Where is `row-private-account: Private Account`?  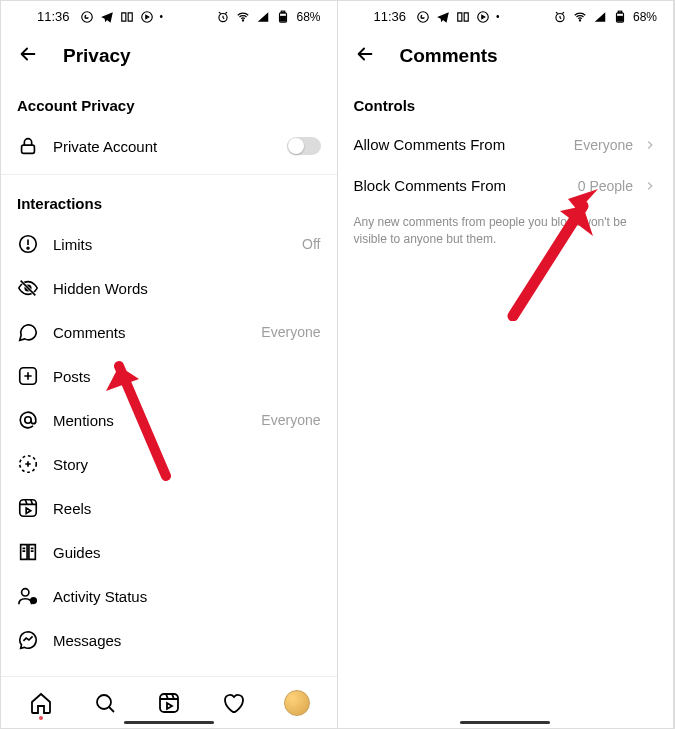
row-private-account: Private Account is located at coordinates (169, 146).